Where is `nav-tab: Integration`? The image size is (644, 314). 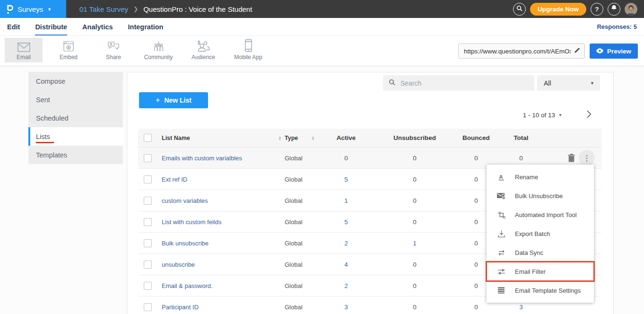
nav-tab: Integration is located at coordinates (146, 26).